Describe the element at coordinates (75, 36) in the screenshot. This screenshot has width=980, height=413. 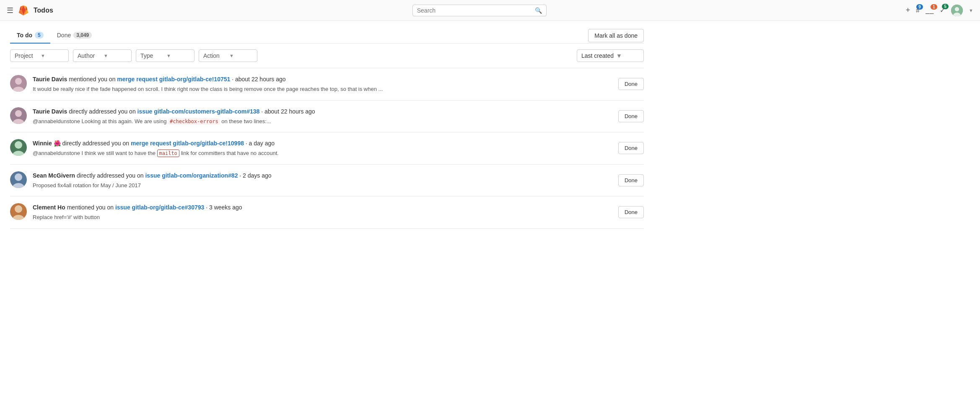
I see `tab-done: Done 3,049` at that location.